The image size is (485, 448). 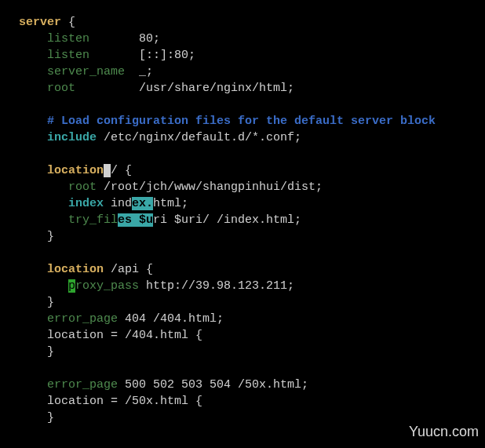 What do you see at coordinates (72, 286) in the screenshot?
I see `cursor-green-icon: p` at bounding box center [72, 286].